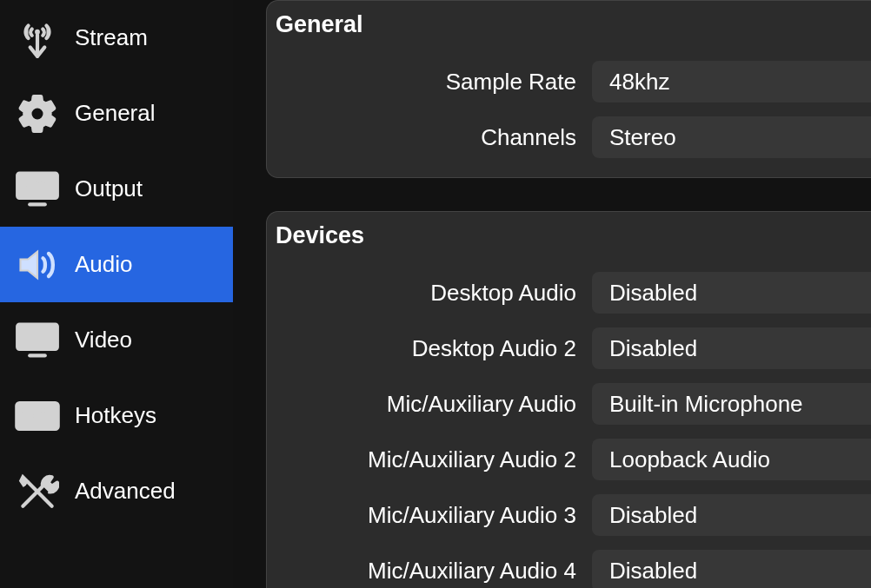  Describe the element at coordinates (568, 565) in the screenshot. I see `field-row: Mic/Auxiliary Audio 4 Disabled` at that location.